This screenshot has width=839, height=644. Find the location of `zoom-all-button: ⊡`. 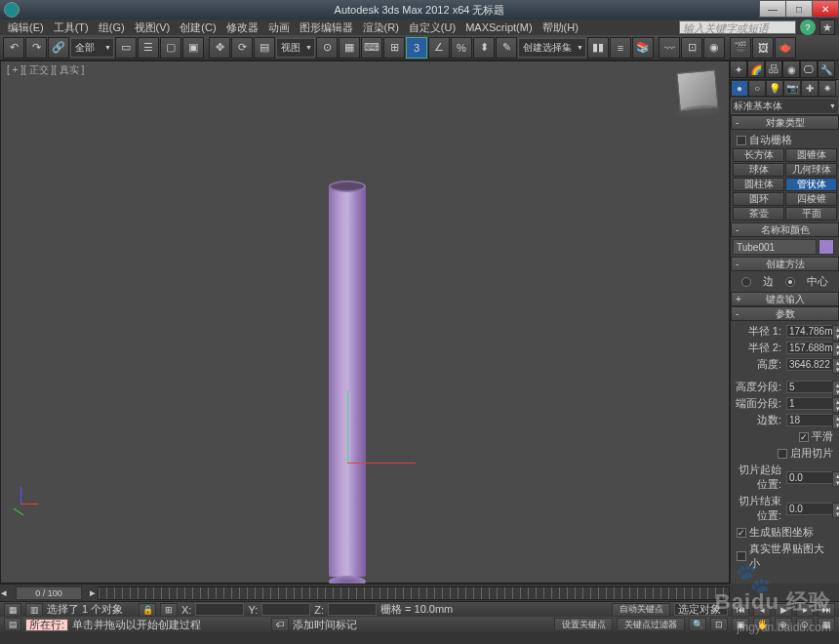

zoom-all-button: ⊡ is located at coordinates (719, 624).